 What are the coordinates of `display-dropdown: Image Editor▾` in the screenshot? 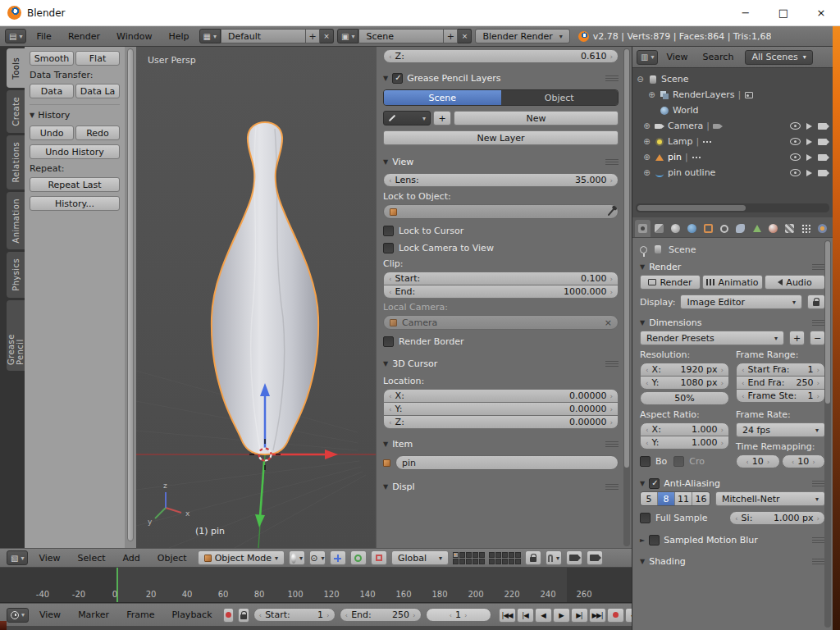 It's located at (742, 302).